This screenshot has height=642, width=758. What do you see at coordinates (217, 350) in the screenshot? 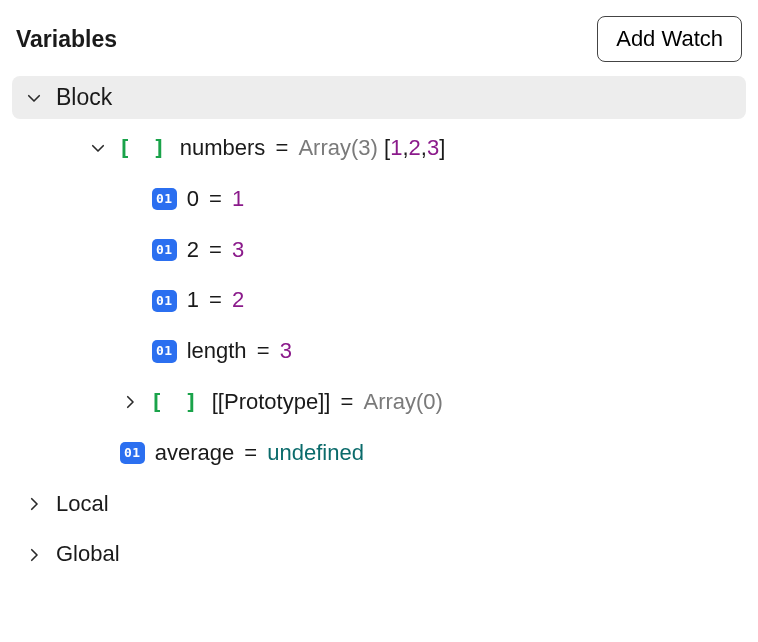
I see `entry-key: length` at bounding box center [217, 350].